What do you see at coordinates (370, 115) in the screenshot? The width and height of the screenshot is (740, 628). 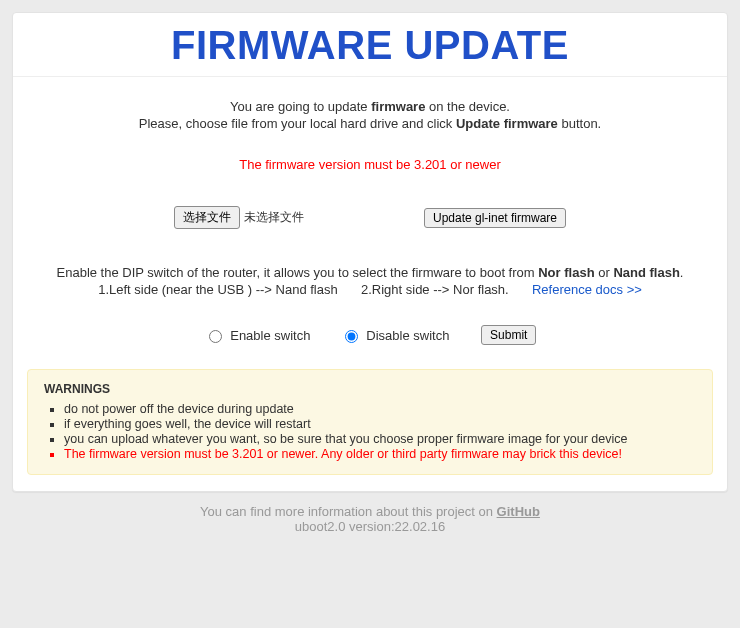 I see `intro-block: You are going to update firmware on the …` at bounding box center [370, 115].